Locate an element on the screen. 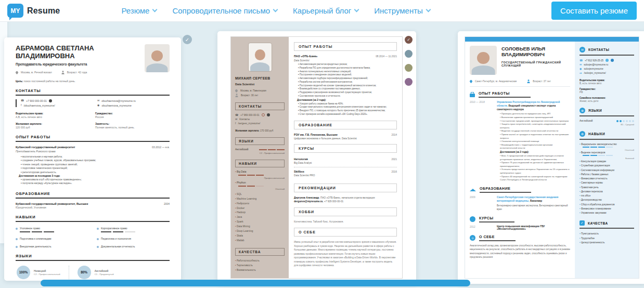 The image size is (644, 288). field: Гражданство:РФ is located at coordinates (607, 90).